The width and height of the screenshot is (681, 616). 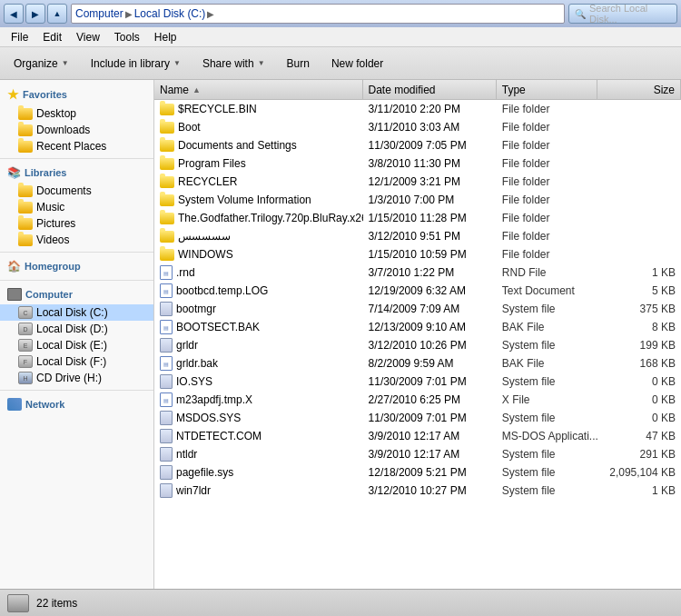 What do you see at coordinates (100, 14) in the screenshot?
I see `breadcrumb-computer: Computer` at bounding box center [100, 14].